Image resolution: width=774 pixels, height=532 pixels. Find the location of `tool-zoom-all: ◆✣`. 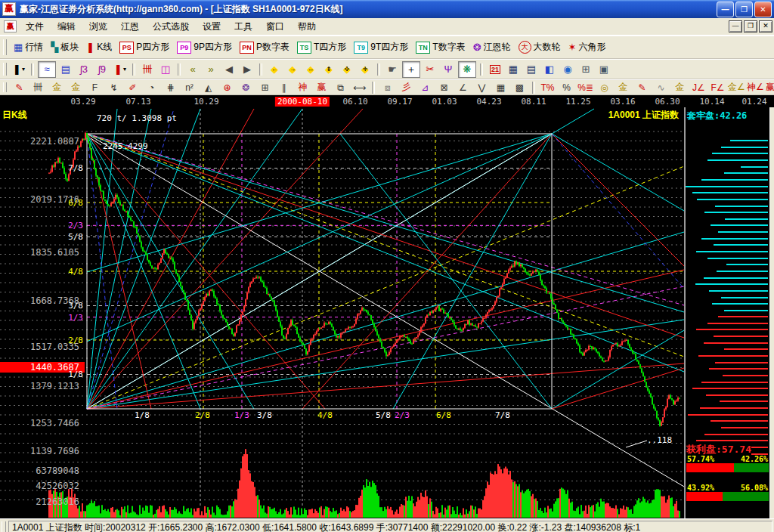

tool-zoom-all: ◆✣ is located at coordinates (347, 70).